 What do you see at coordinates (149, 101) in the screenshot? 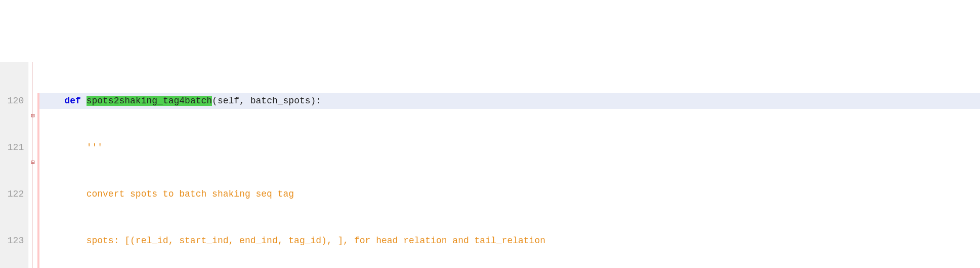
I see `selected-function-name: spots2shaking_tag4batch` at bounding box center [149, 101].